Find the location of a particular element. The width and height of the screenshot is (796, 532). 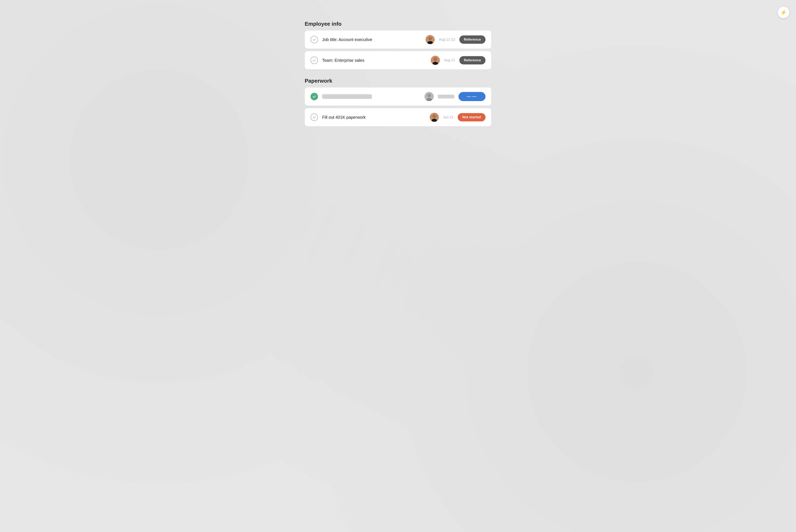

date-job-title: Aug 11-12 is located at coordinates (447, 40).